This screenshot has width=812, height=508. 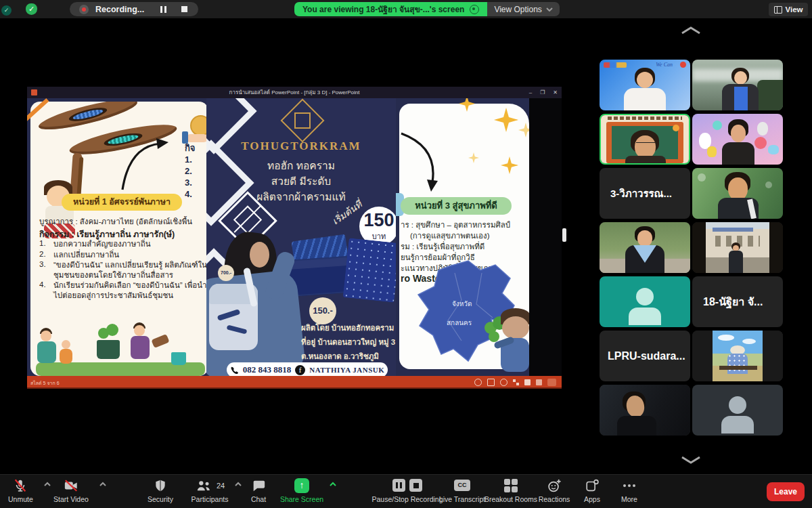 What do you see at coordinates (461, 303) in the screenshot?
I see `map-label-province: จังหวัด` at bounding box center [461, 303].